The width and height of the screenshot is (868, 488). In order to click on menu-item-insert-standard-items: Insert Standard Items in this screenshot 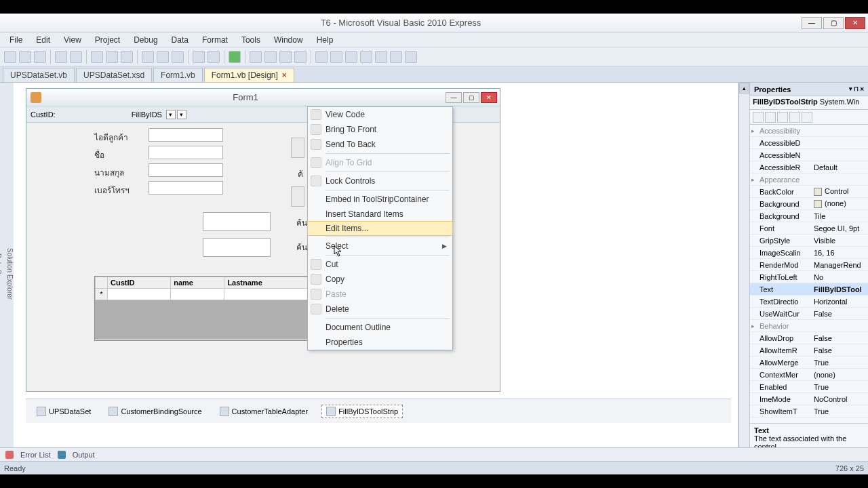, I will do `click(380, 214)`.